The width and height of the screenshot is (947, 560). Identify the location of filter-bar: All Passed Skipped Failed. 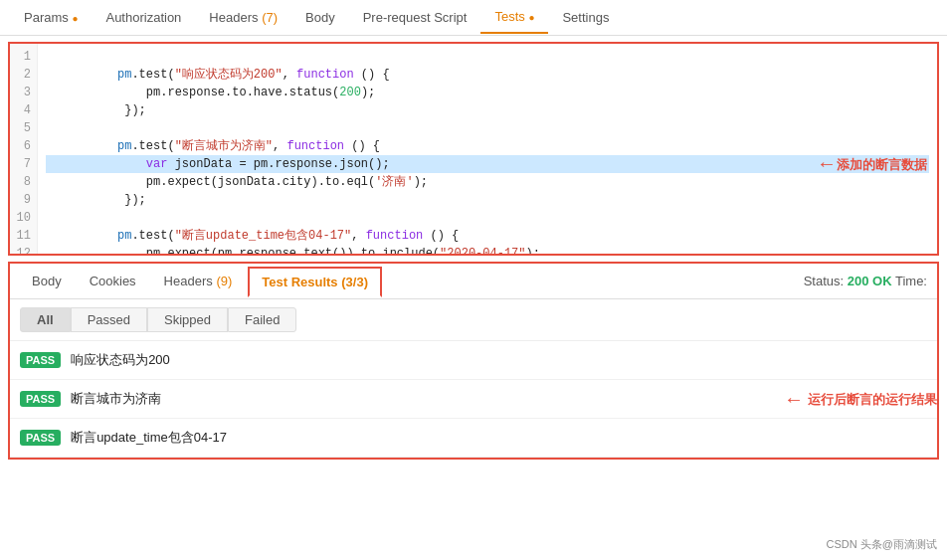
(474, 320).